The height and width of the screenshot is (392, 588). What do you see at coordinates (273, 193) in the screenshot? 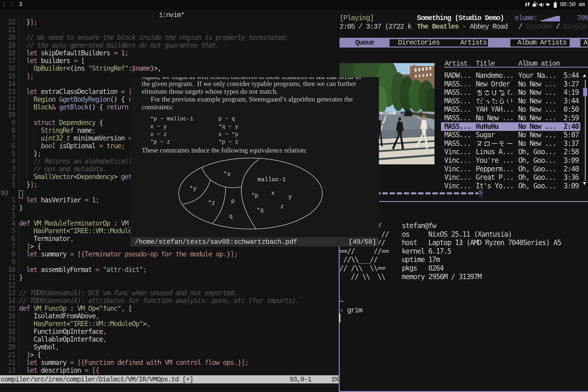
I see `svg-text: x` at bounding box center [273, 193].